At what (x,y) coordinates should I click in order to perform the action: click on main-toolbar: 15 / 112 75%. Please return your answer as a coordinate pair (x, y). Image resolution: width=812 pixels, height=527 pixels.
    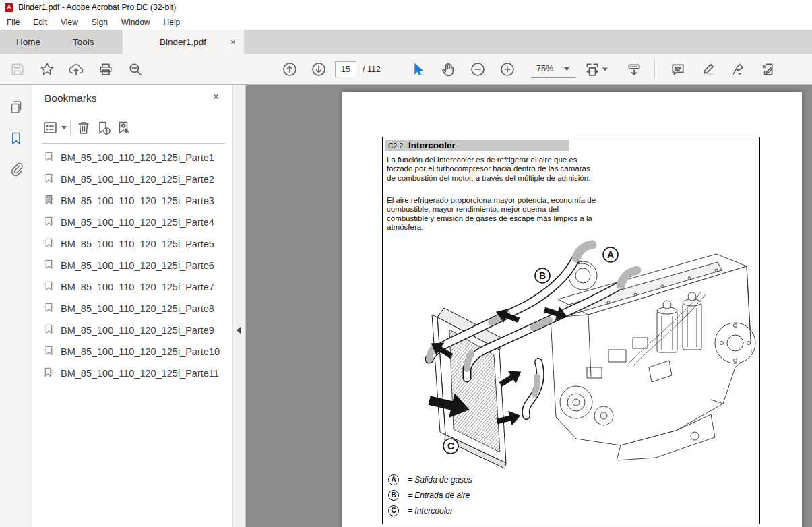
    Looking at the image, I should click on (406, 69).